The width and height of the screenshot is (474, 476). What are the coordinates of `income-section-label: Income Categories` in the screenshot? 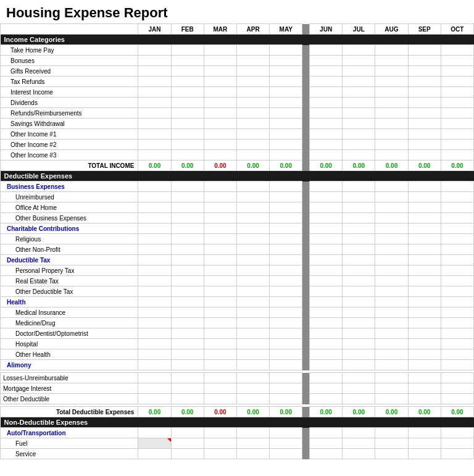 It's located at (237, 40).